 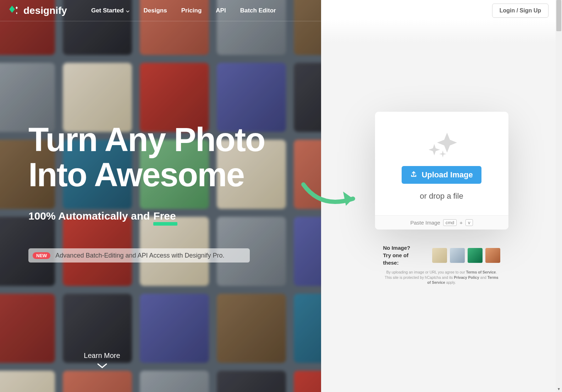 I want to click on hero-title-line1: Turn Any Photo, so click(x=163, y=140).